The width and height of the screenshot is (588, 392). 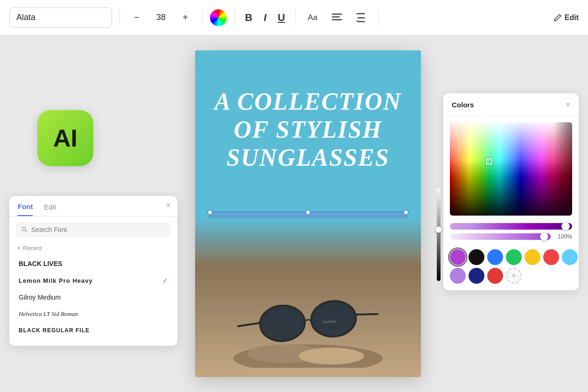 I want to click on font-item-lemon-milk: Lemon Milk Pro Heavy ✓, so click(x=93, y=280).